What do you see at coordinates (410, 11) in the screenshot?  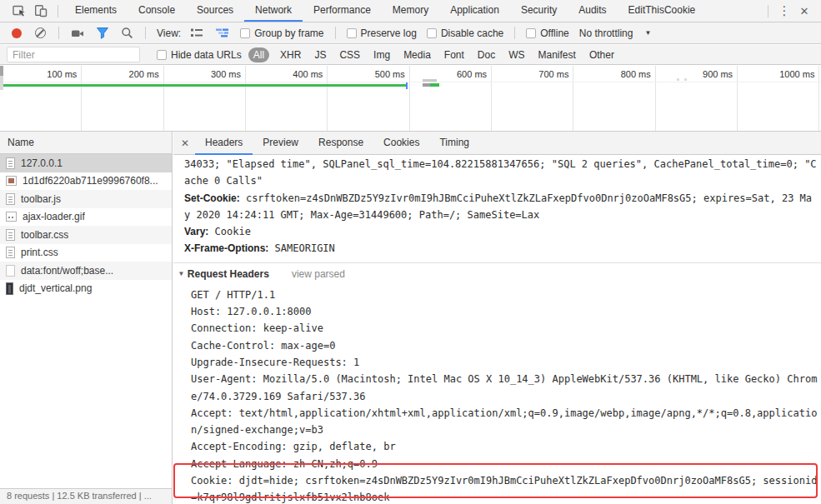 I see `panel-tab: Memory` at bounding box center [410, 11].